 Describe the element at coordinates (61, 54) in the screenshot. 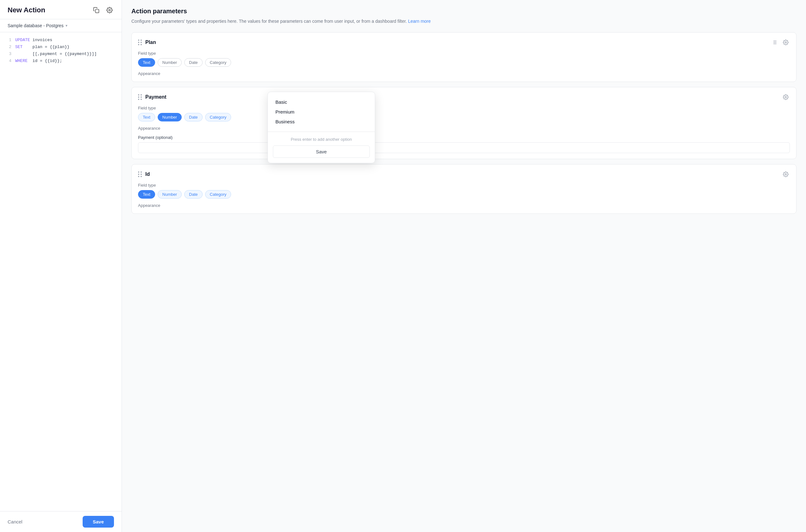

I see `code-line-3: 3 [[,payment = {{payment}}]]` at that location.